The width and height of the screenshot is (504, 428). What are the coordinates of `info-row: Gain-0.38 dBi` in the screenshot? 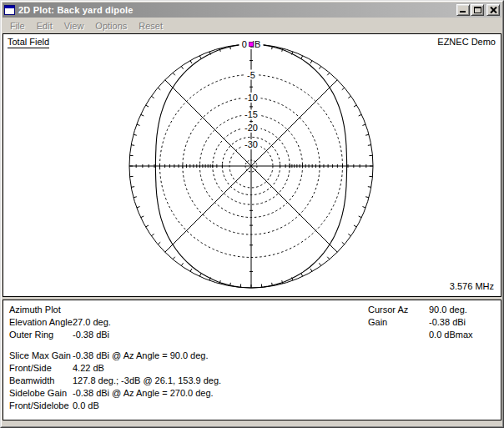 It's located at (421, 322).